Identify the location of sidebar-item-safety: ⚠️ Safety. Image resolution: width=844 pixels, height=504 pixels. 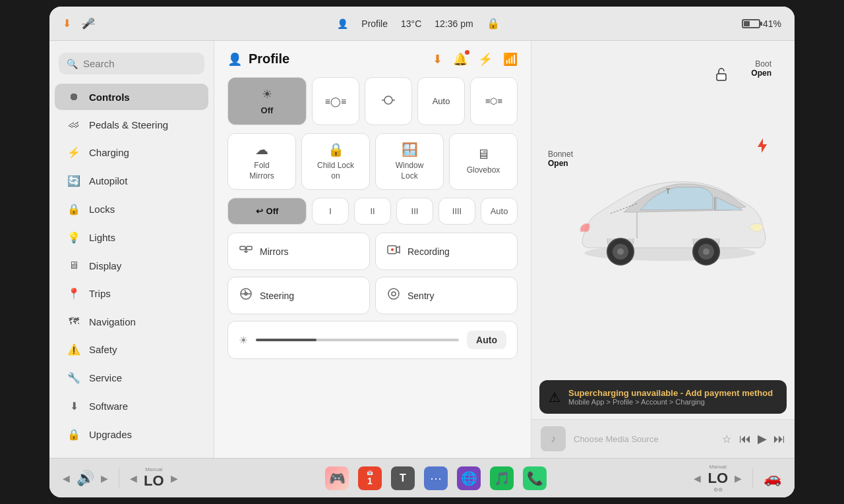
(132, 349).